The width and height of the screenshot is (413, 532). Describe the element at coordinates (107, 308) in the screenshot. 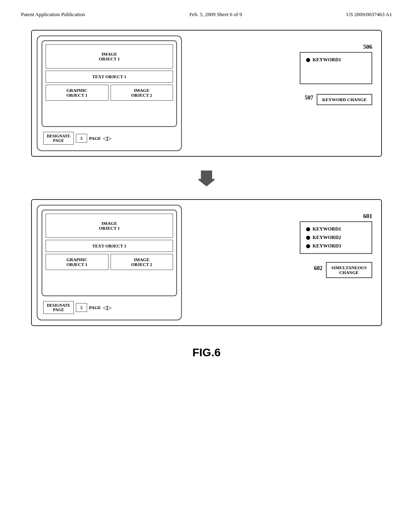

I see `nav-arrows-bottom: ◁▷` at that location.